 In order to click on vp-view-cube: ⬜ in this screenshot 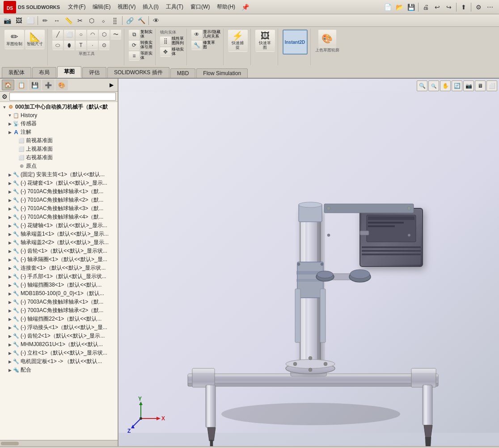, I will do `click(492, 86)`.